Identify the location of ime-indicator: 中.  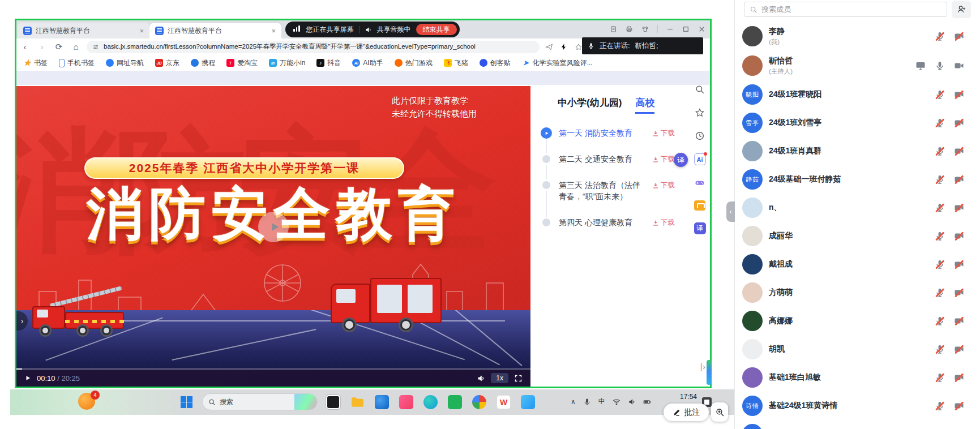
(602, 402).